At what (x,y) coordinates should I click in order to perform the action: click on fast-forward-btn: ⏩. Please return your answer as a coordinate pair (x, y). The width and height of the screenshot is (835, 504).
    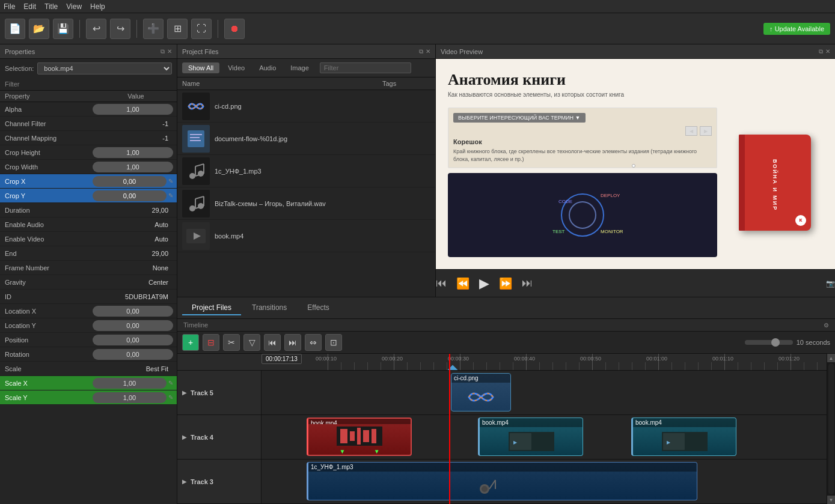
    Looking at the image, I should click on (506, 284).